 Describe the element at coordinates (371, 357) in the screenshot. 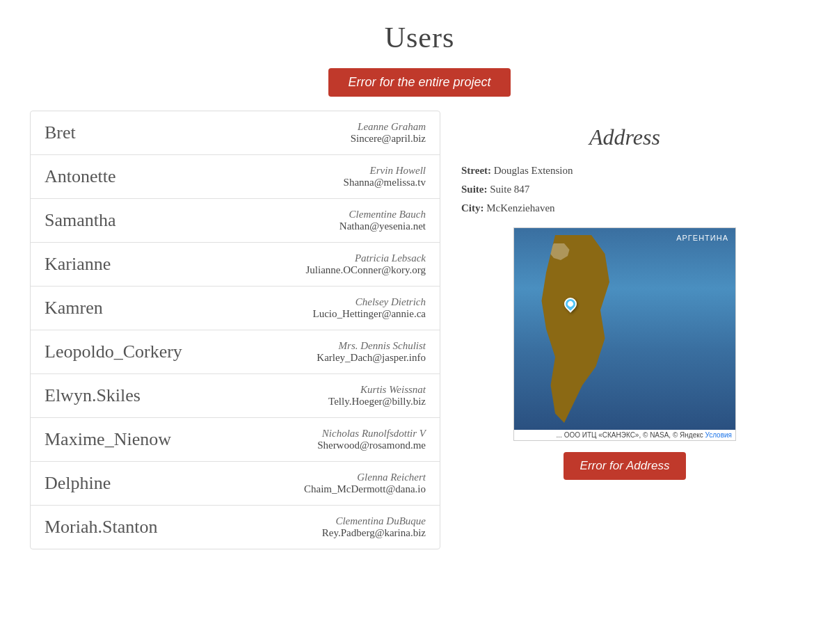

I see `user-email: Karley_Dach@jasper.info` at that location.